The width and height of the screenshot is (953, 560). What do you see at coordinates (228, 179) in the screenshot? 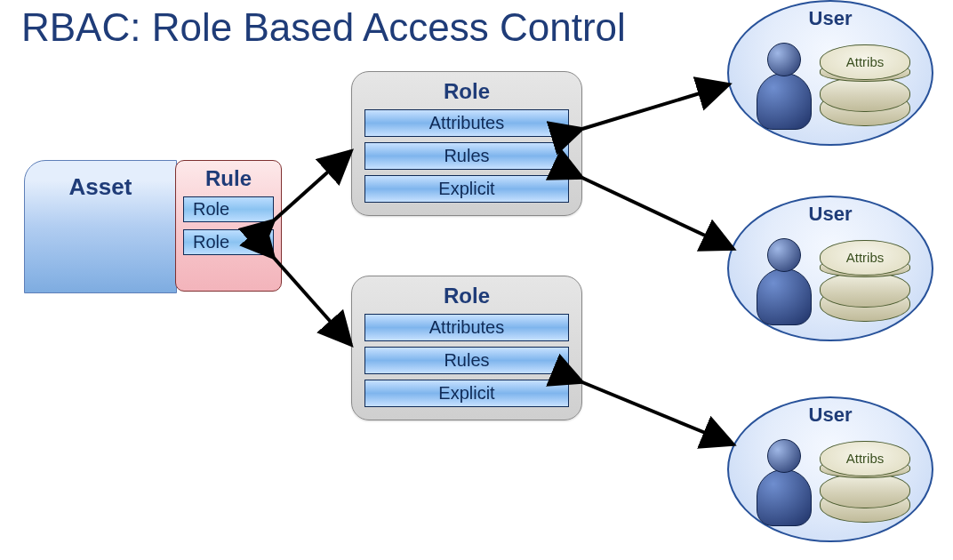
I see `rule-label: Rule` at bounding box center [228, 179].